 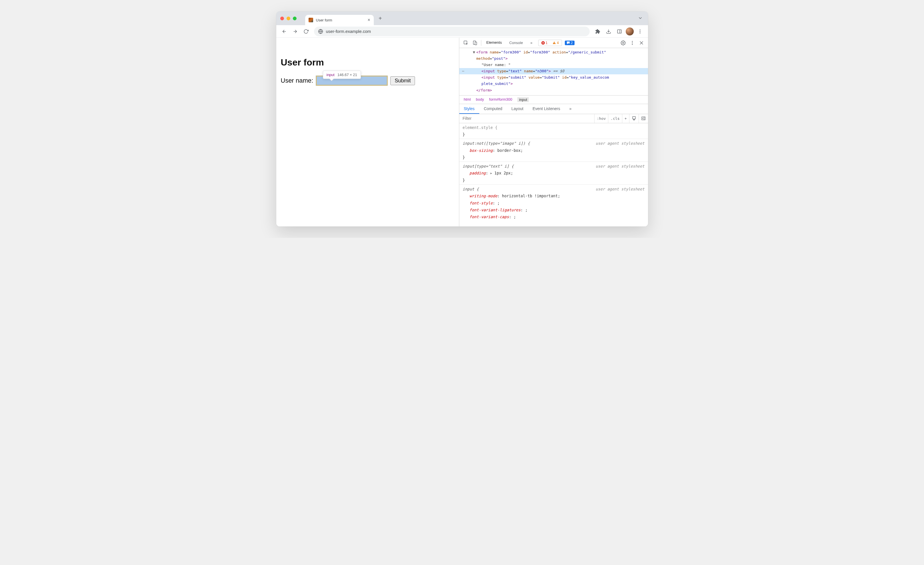 I want to click on devtools-tabbar: Elements Console » 1 4 2, so click(x=554, y=43).